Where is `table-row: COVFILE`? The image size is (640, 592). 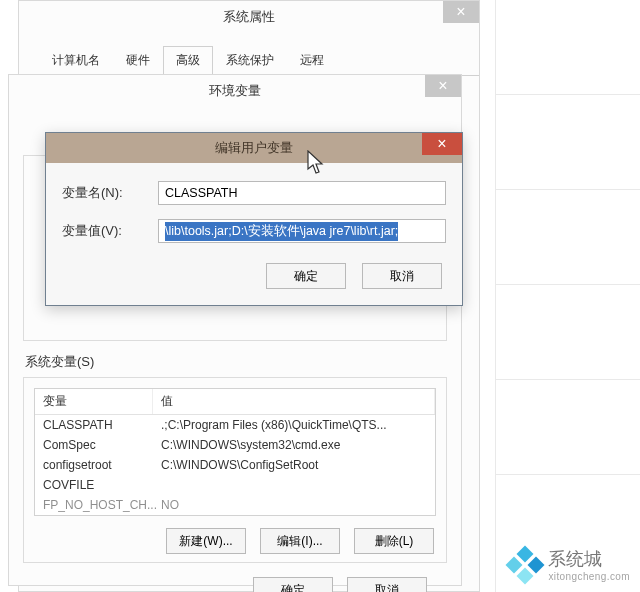
table-row: COVFILE is located at coordinates (235, 485).